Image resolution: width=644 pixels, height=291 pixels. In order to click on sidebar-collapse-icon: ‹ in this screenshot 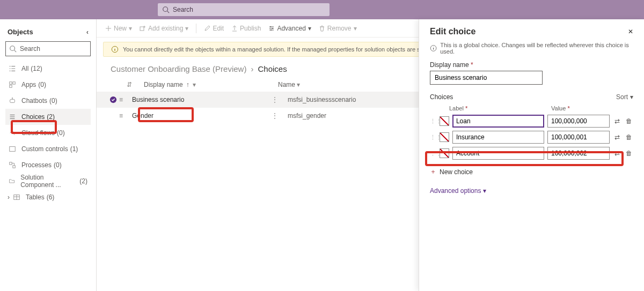, I will do `click(87, 32)`.